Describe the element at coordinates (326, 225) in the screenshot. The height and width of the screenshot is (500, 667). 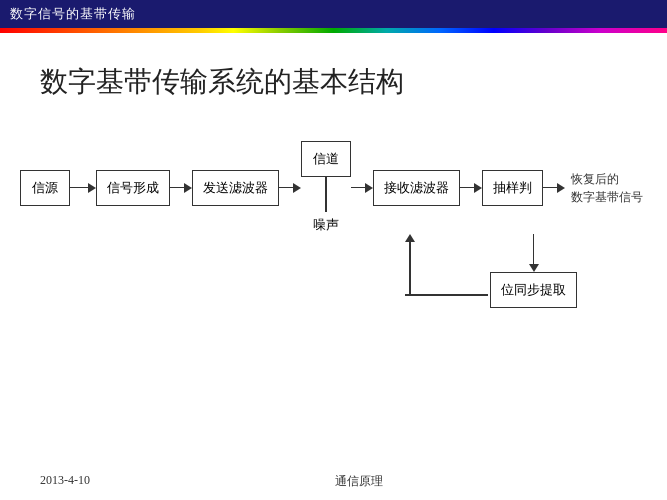
I see `noise-label: 噪声` at that location.